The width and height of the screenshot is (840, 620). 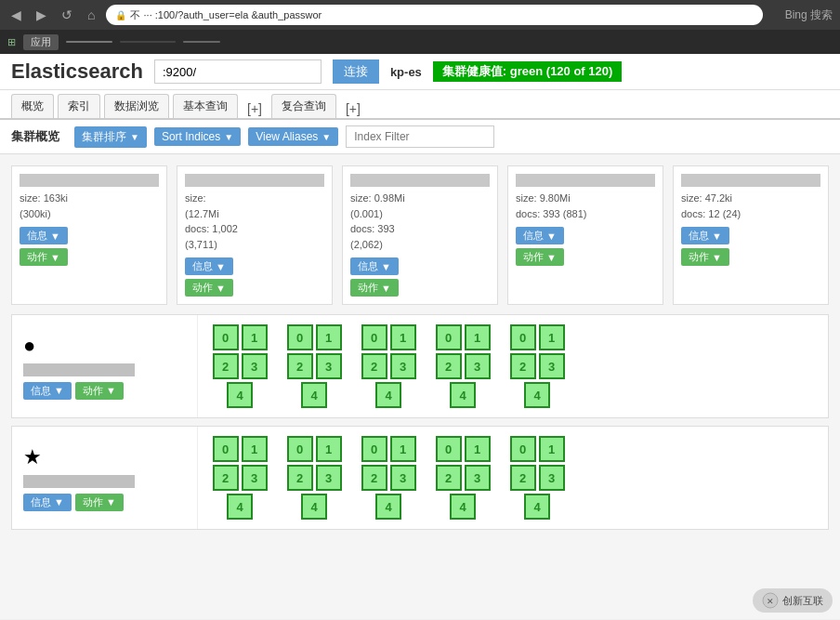 What do you see at coordinates (705, 257) in the screenshot?
I see `action-button-5: 动作 ▼` at bounding box center [705, 257].